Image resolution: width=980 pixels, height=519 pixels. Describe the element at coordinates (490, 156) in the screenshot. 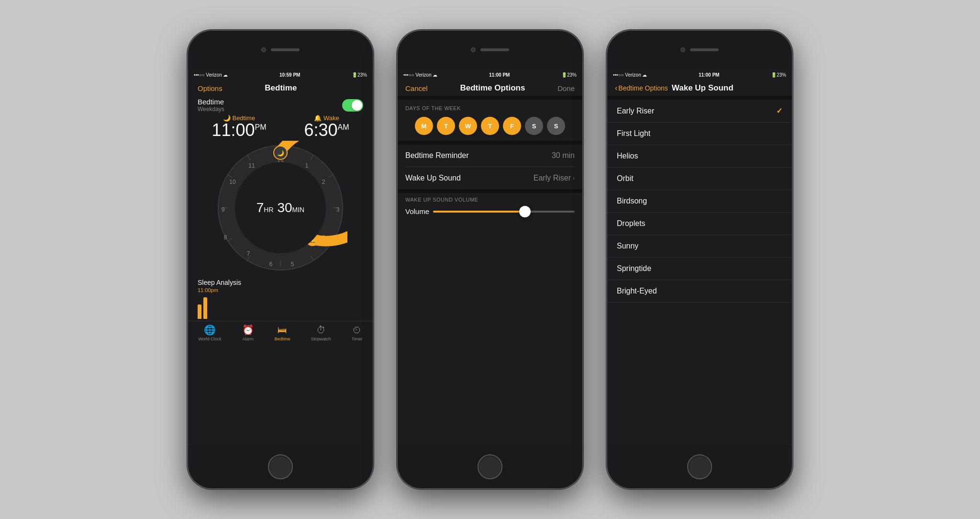

I see `bedtime-reminder-row: Bedtime Reminder 30 min` at that location.